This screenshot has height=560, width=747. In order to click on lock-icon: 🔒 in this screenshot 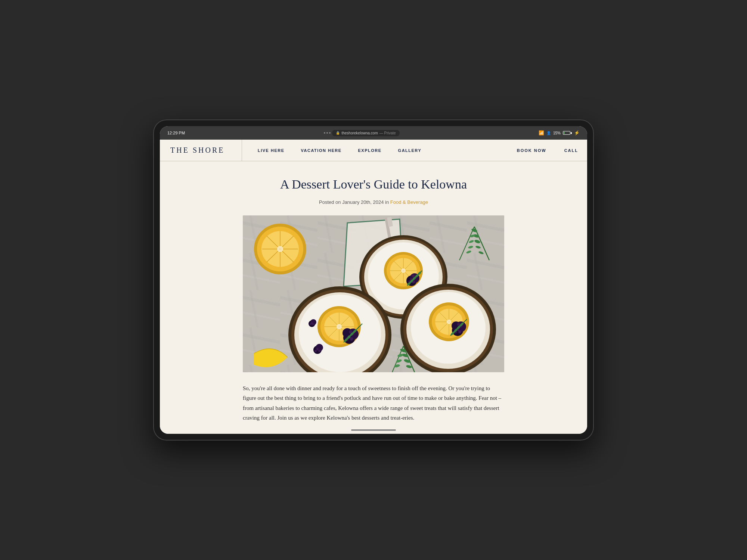, I will do `click(338, 133)`.